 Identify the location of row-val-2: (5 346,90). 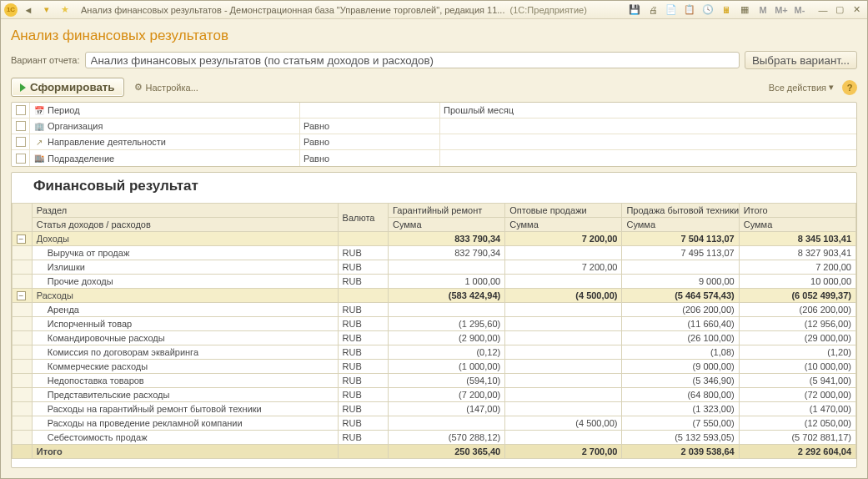
(680, 381).